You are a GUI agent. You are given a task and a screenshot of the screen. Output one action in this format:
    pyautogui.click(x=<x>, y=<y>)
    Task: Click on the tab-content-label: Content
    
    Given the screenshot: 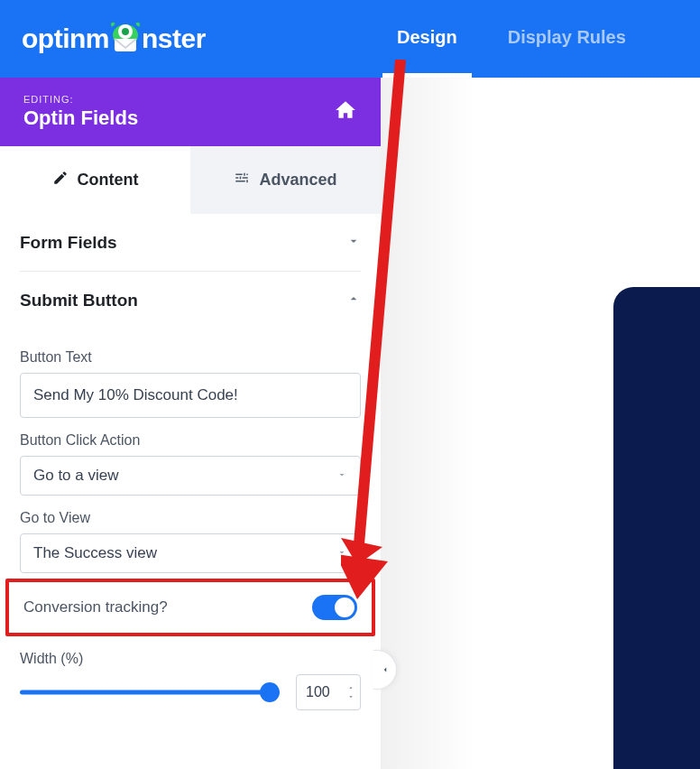 What is the action you would take?
    pyautogui.click(x=108, y=181)
    